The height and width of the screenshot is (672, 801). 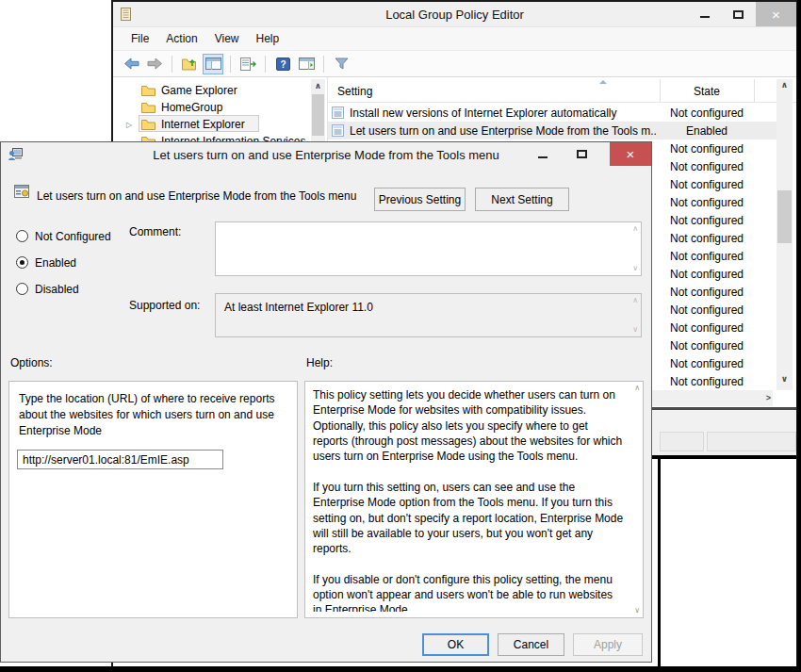 What do you see at coordinates (341, 64) in the screenshot?
I see `filter-icon` at bounding box center [341, 64].